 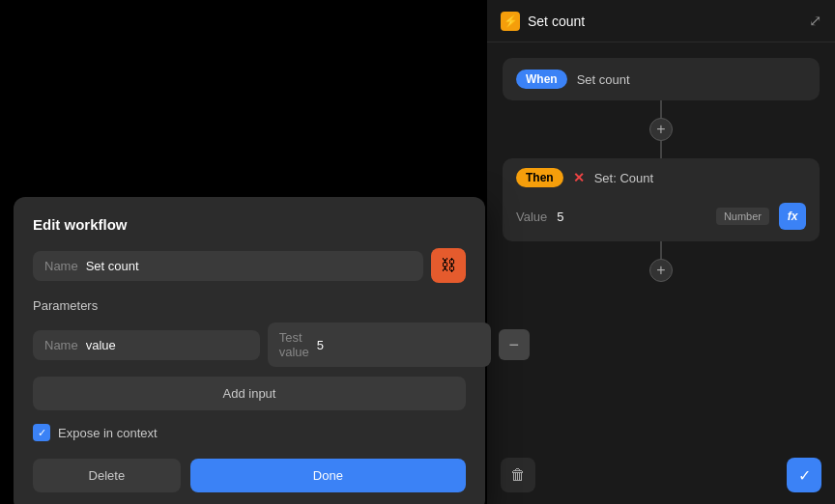 What do you see at coordinates (448, 266) in the screenshot?
I see `workflow-icon-button: ⛓` at bounding box center [448, 266].